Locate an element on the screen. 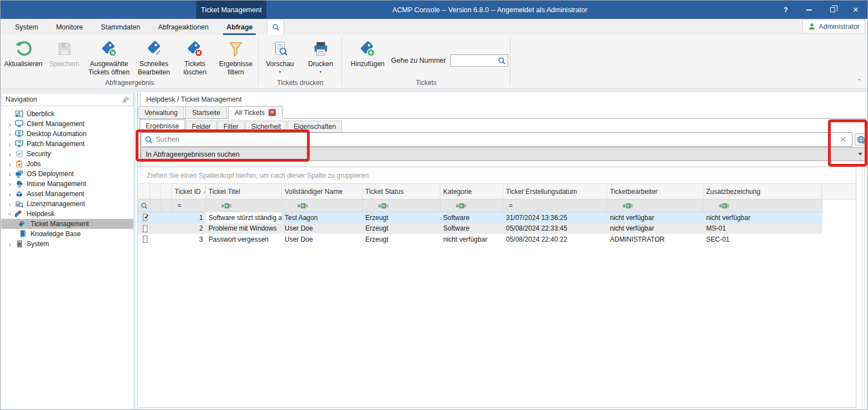  user-badge: Administrator is located at coordinates (834, 27).